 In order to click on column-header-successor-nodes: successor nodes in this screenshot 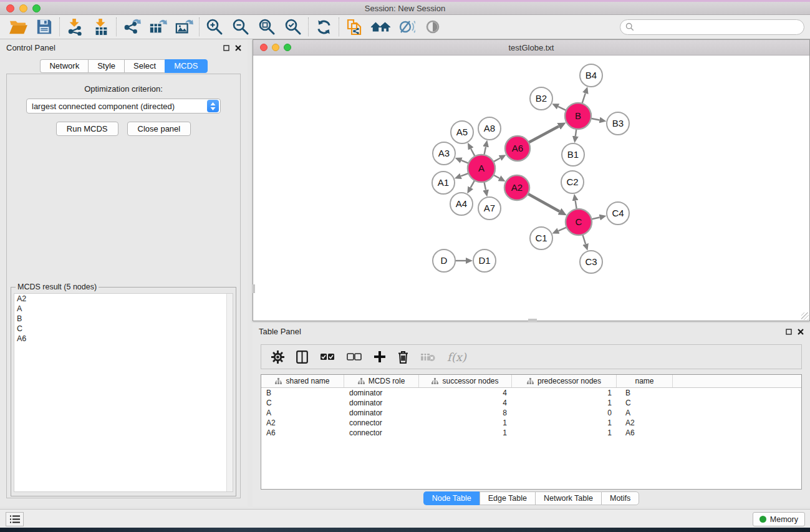, I will do `click(465, 381)`.